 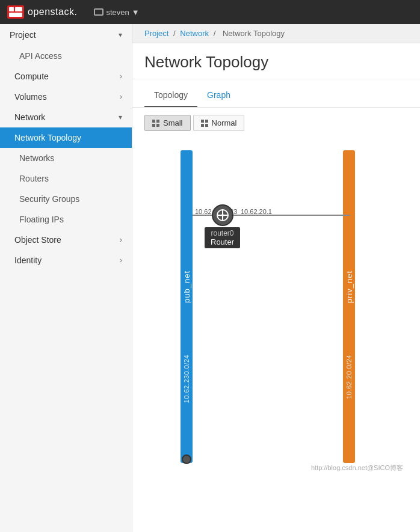 What do you see at coordinates (30, 117) in the screenshot?
I see `sidebar-network-label: Network` at bounding box center [30, 117].